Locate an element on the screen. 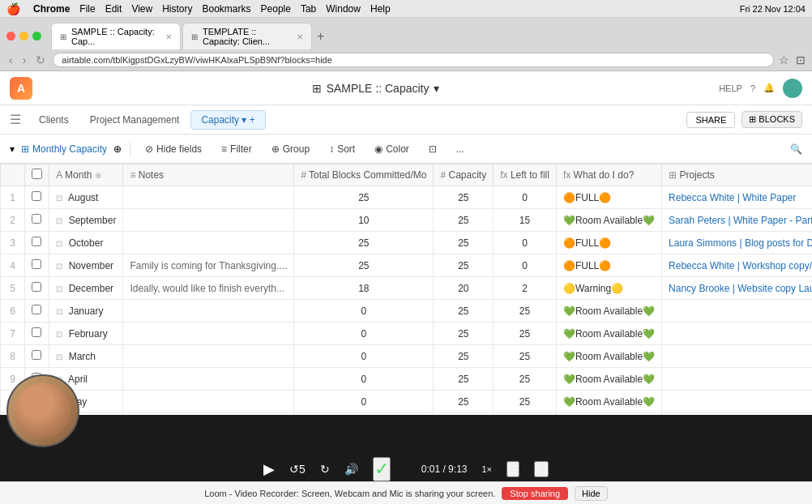  tab-template-capacity: ⊞ TEMPLATE :: Capacity: Clien... ✕ is located at coordinates (247, 36).